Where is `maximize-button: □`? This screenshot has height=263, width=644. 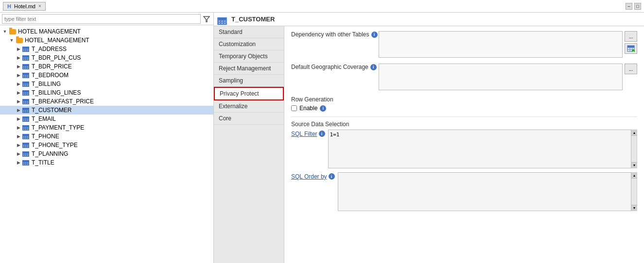
maximize-button: □ is located at coordinates (638, 6).